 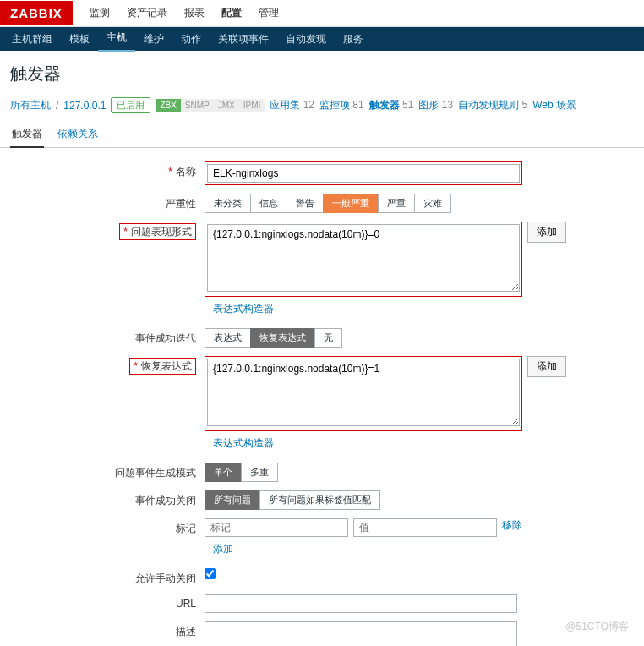 I want to click on tab-depends: 依赖关系, so click(x=78, y=134).